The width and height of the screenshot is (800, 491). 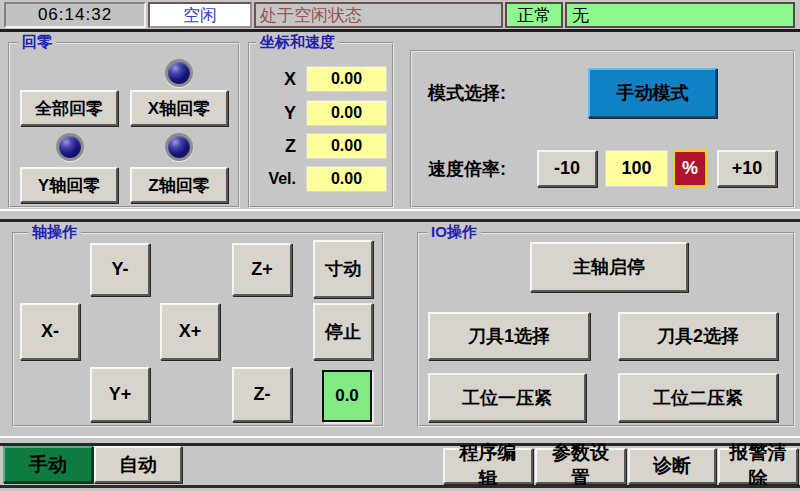 I want to click on home-all-button: 全部回零, so click(x=69, y=108).